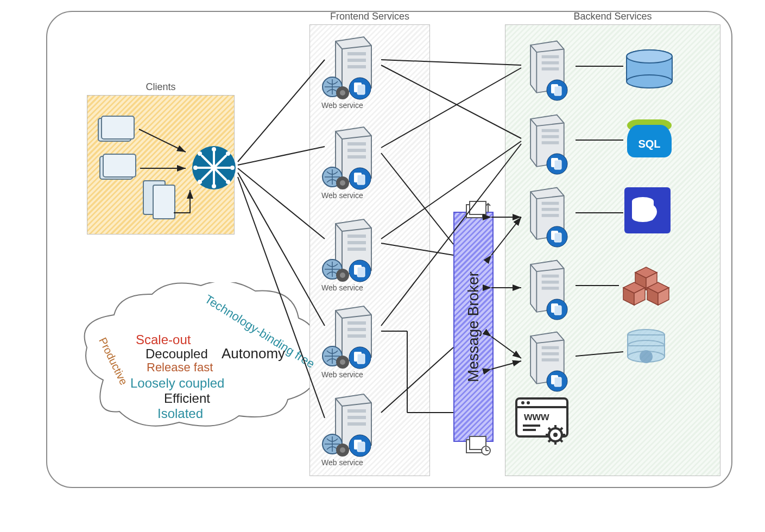  I want to click on wordcloud-term: Efficient, so click(187, 398).